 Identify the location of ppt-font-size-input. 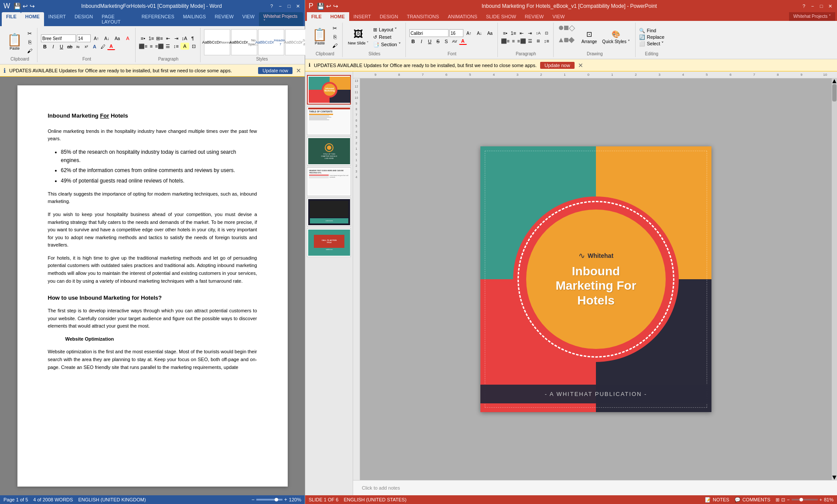
(456, 33).